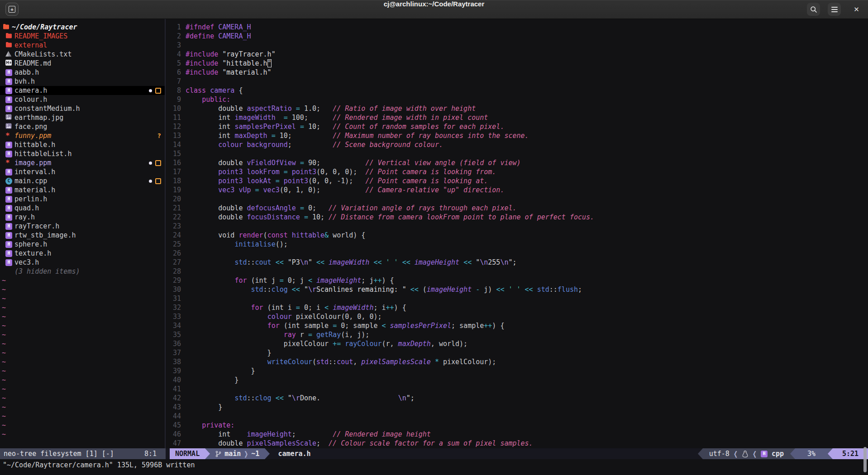 The image size is (868, 475). I want to click on close-button: ✕, so click(856, 9).